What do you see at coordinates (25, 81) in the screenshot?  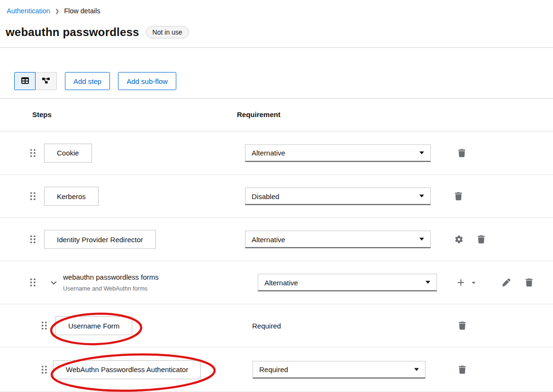 I see `table-view-toggle` at bounding box center [25, 81].